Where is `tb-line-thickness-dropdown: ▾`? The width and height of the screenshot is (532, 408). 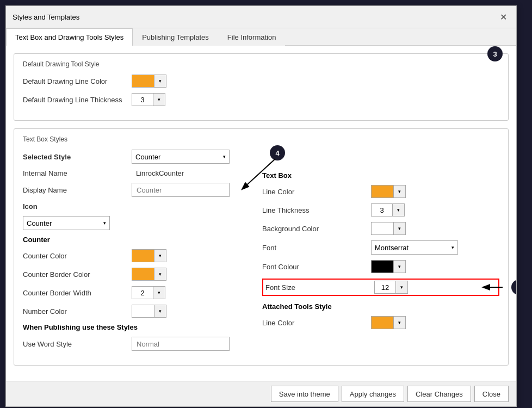
tb-line-thickness-dropdown: ▾ is located at coordinates (399, 210).